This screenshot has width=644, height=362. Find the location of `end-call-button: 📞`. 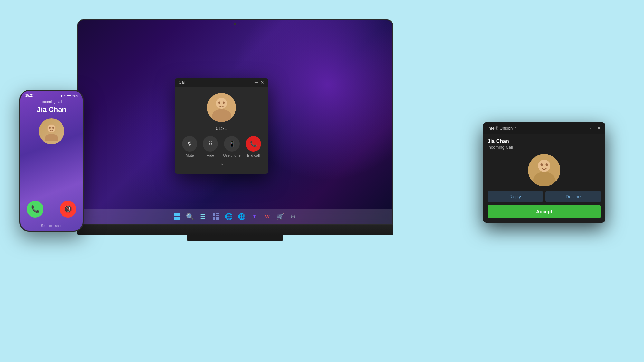

end-call-button: 📞 is located at coordinates (253, 144).